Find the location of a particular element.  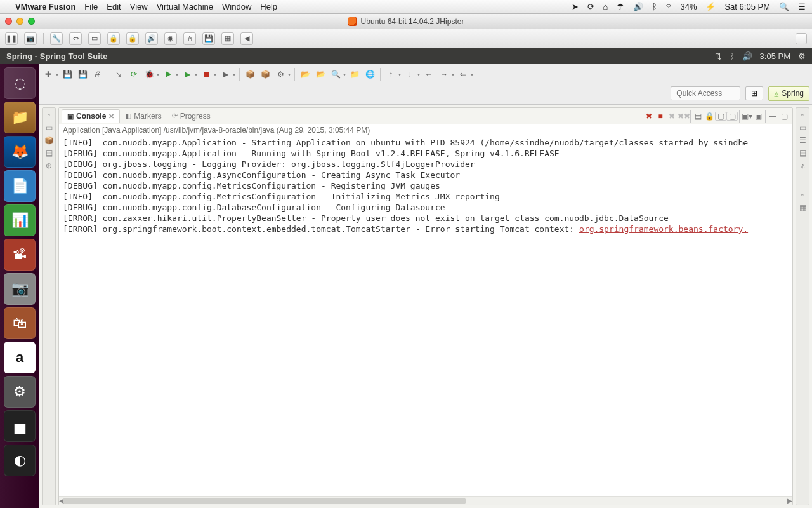

open-button: 📂 is located at coordinates (305, 74).